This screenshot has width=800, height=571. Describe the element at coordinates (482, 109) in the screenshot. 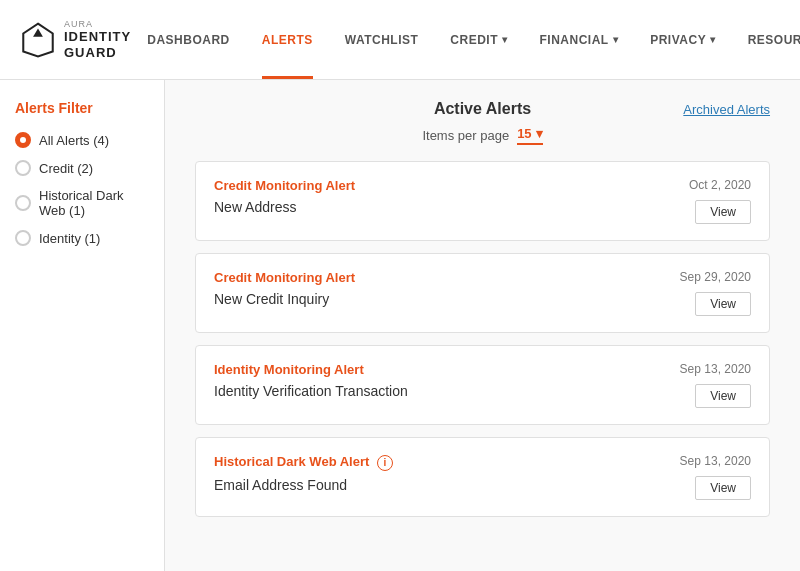

I see `active-alerts-title: Active Alerts` at that location.